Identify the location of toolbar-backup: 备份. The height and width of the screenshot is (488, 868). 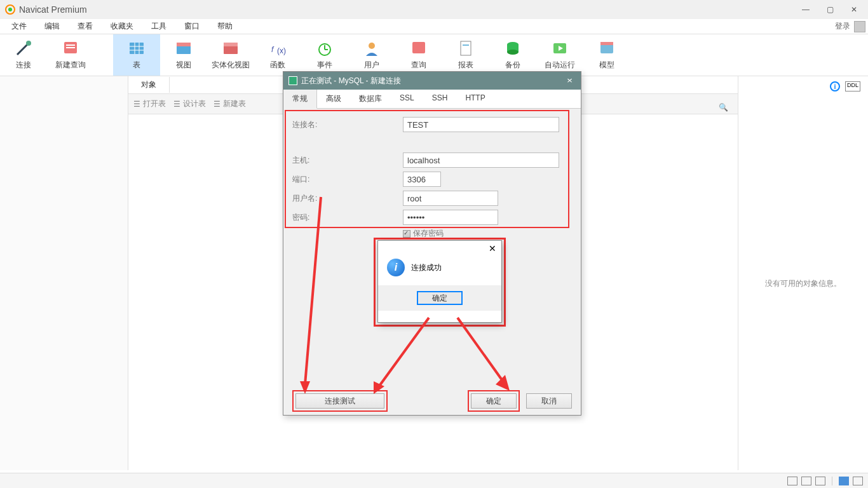
(513, 55).